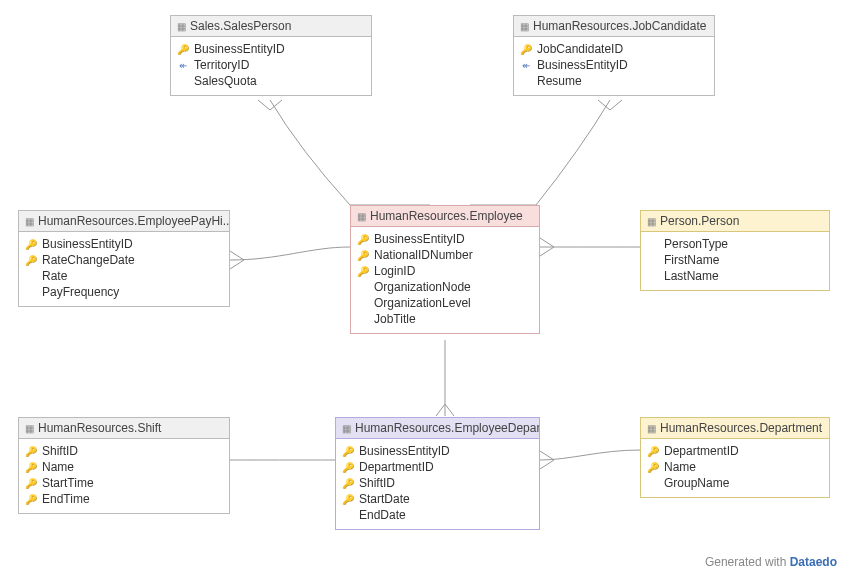 This screenshot has width=849, height=575. Describe the element at coordinates (735, 458) in the screenshot. I see `entity-hr-department: ▦ HumanResources.Department 🔑DepartmentI…` at that location.